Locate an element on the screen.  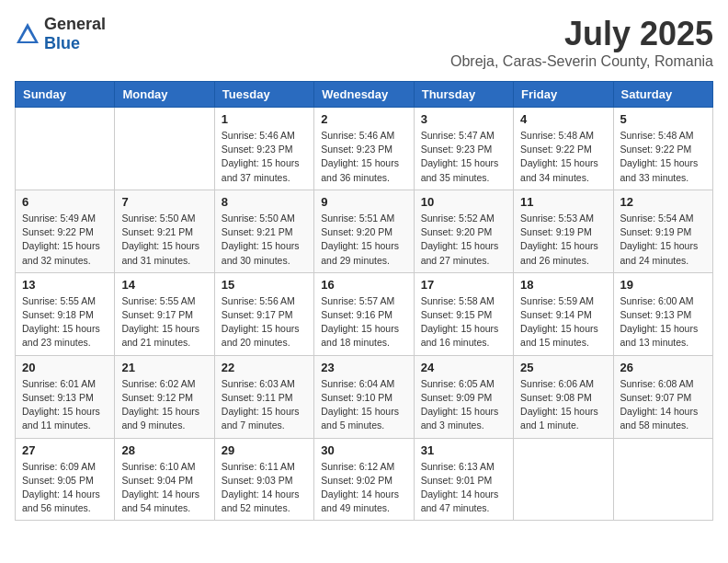
day-info: Sunrise: 6:12 AM Sunset: 9:02 PM Dayligh… is located at coordinates (364, 488).